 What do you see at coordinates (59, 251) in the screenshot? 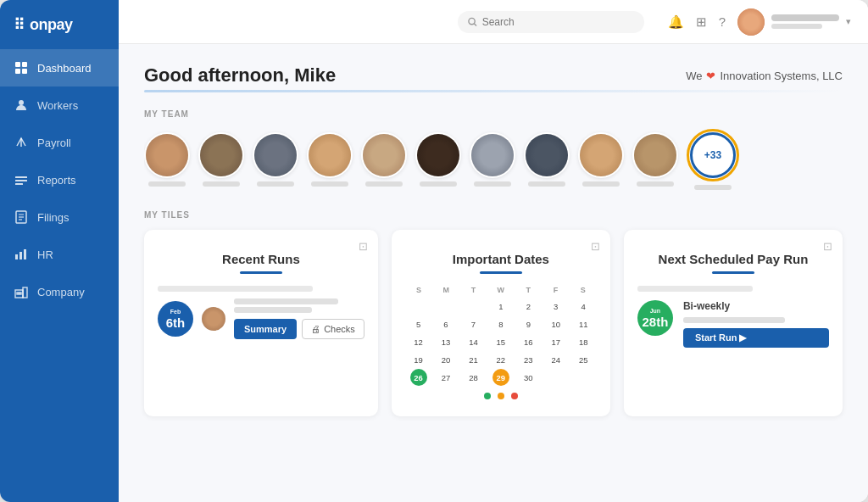
I see `sidebar: ⠿ onpay Dashboard Workers Payroll` at bounding box center [59, 251].